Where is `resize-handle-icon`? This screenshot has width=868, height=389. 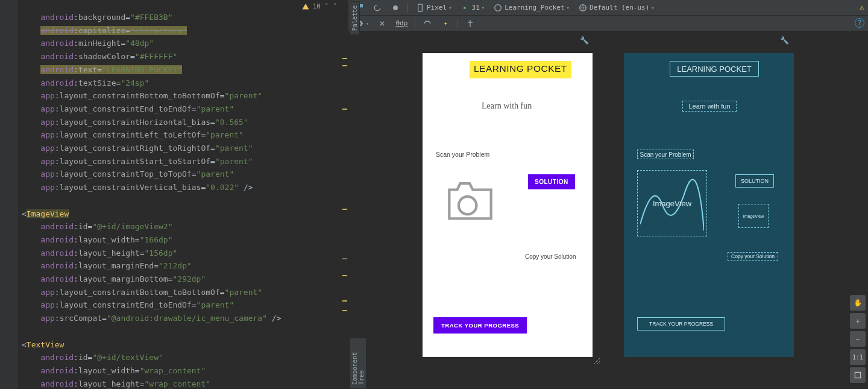 resize-handle-icon is located at coordinates (597, 361).